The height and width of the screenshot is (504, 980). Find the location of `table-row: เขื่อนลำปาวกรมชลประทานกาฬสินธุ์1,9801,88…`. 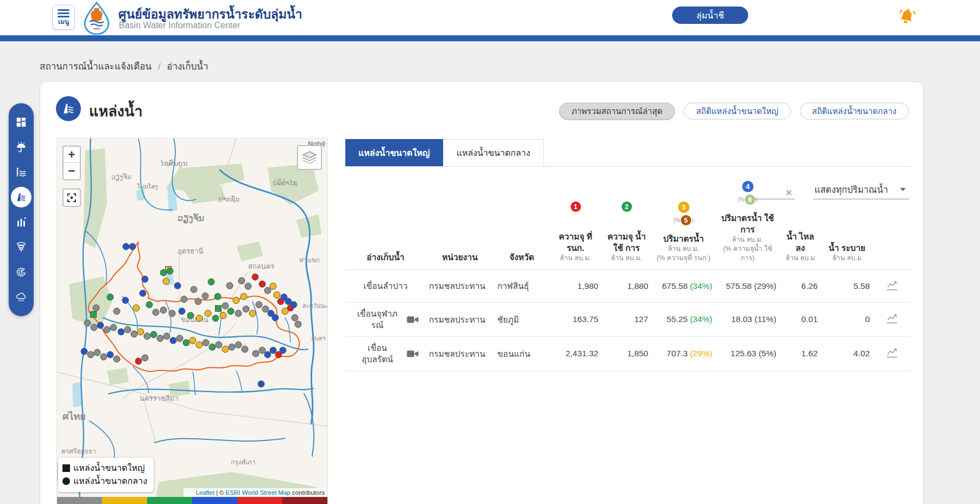

table-row: เขื่อนลำปาวกรมชลประทานกาฬสินธุ์1,9801,88… is located at coordinates (628, 286).